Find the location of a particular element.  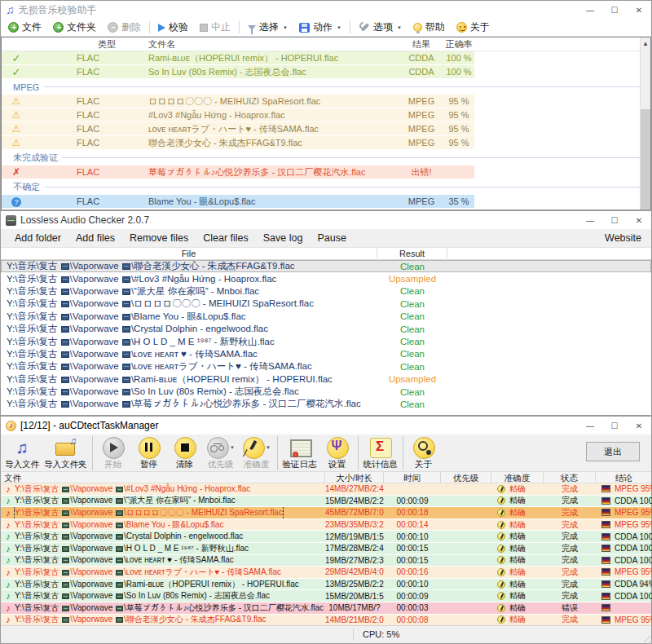

cell-filename: Blame You - 眼&Lopu$.flac is located at coordinates (273, 202).